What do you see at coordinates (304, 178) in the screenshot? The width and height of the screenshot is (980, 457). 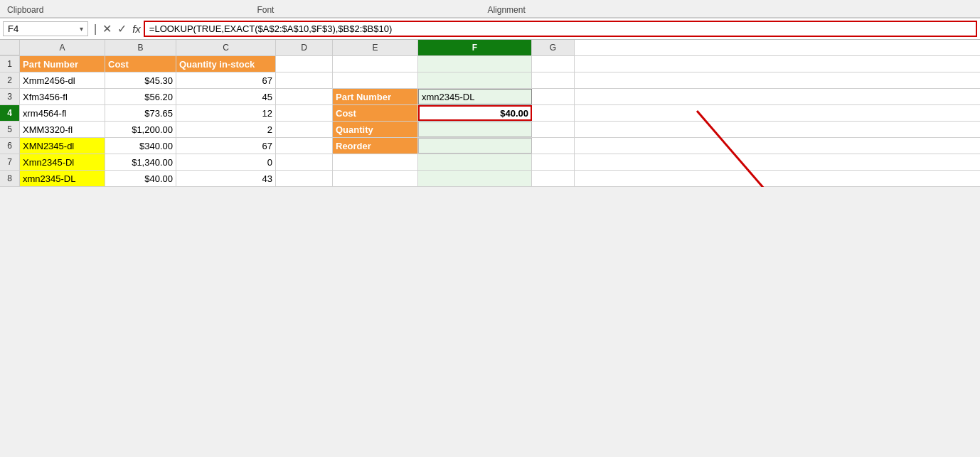 I see `cell-d8` at bounding box center [304, 178].